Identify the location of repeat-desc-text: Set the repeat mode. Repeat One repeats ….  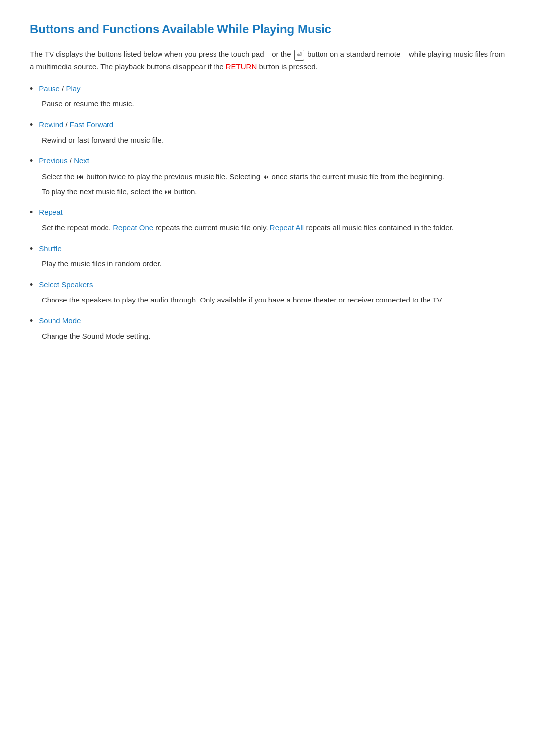
(273, 228).